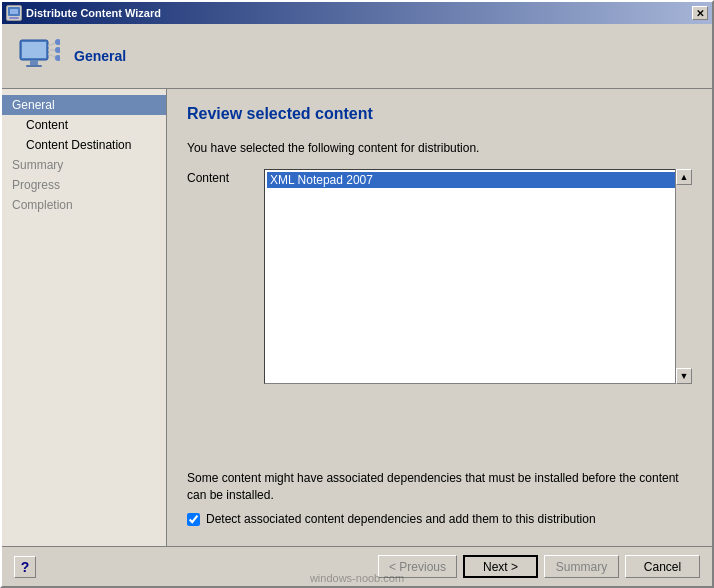 The width and height of the screenshot is (714, 588). What do you see at coordinates (94, 13) in the screenshot?
I see `title-text: Distribute Content Wizard` at bounding box center [94, 13].